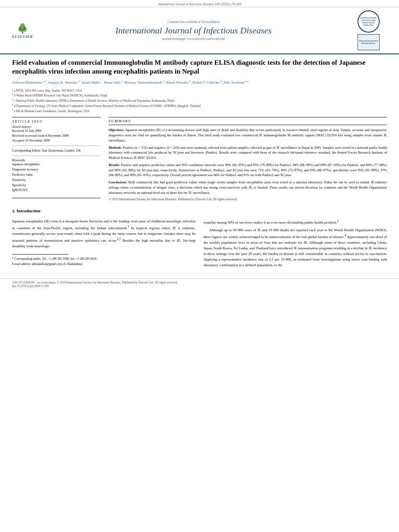 This screenshot has width=399, height=532. What do you see at coordinates (104, 234) in the screenshot?
I see `section-1-left-text: Japanese encephalitis (JE) virus is a mo…` at bounding box center [104, 234].